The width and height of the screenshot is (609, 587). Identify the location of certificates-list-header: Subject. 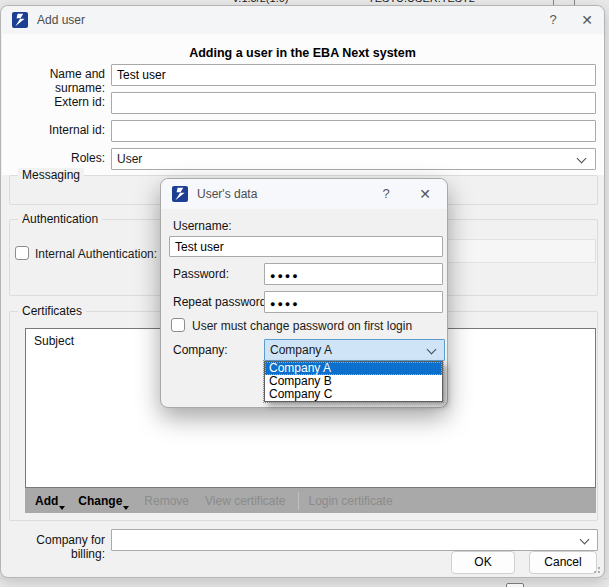
(54, 341).